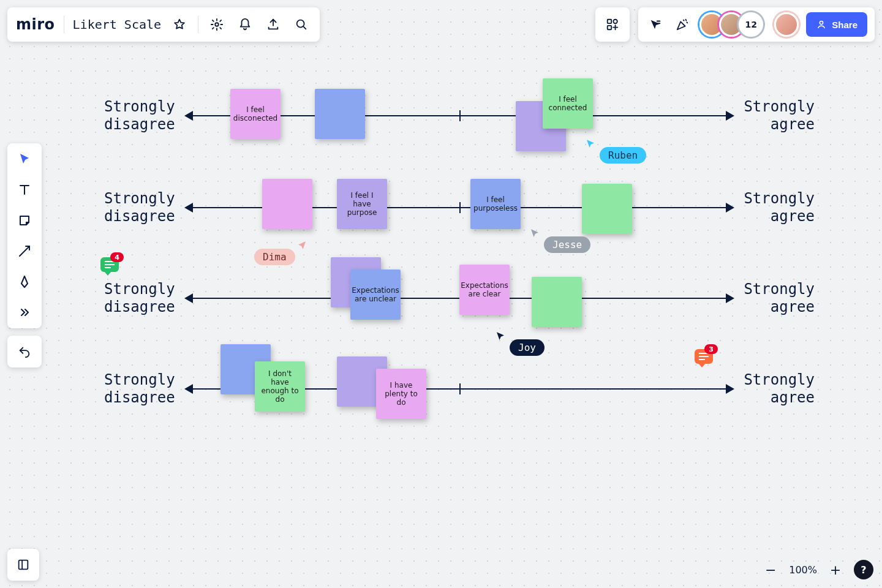  I want to click on avatar-overflow-count: 12, so click(751, 24).